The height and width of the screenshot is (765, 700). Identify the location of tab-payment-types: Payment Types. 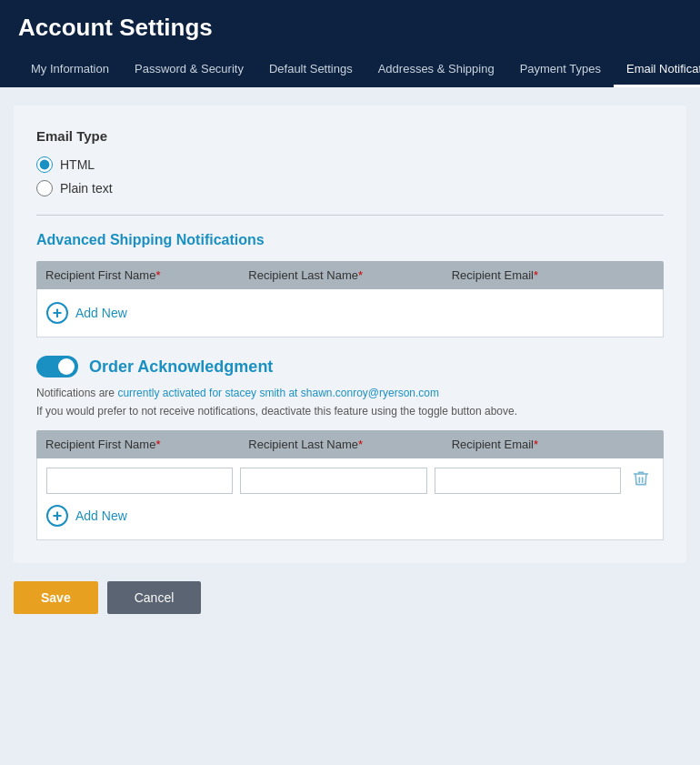
(560, 71).